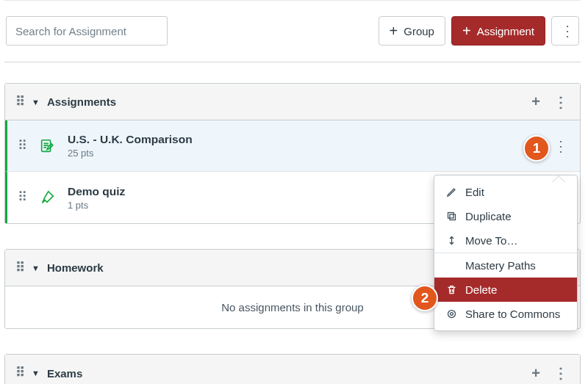  I want to click on group-title: Assignments, so click(82, 101).